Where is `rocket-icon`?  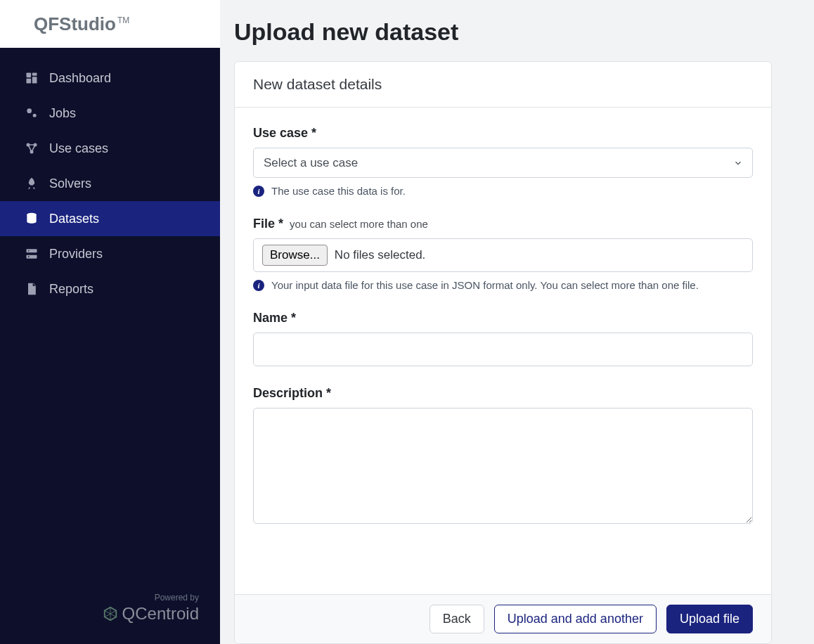 rocket-icon is located at coordinates (32, 183).